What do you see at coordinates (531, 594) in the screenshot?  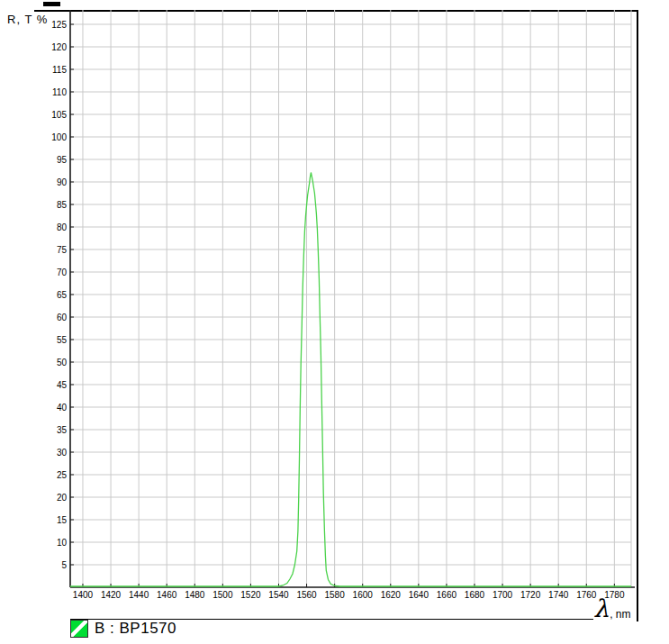 I see `svg-text: 1720` at bounding box center [531, 594].